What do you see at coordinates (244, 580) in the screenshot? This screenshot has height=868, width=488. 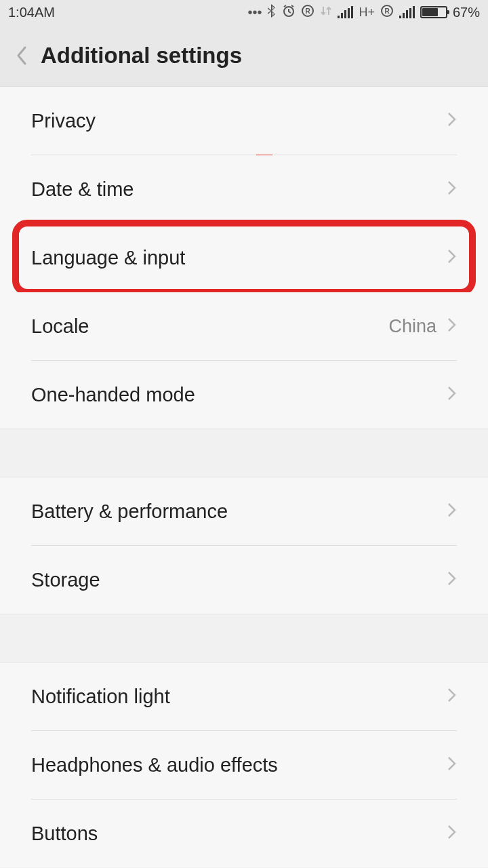 I see `setting-storage: Storage` at bounding box center [244, 580].